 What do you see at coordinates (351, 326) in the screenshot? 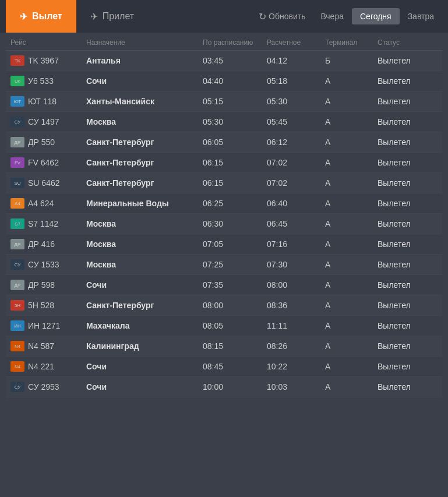
I see `cell-terminal-in1271: А` at bounding box center [351, 326].